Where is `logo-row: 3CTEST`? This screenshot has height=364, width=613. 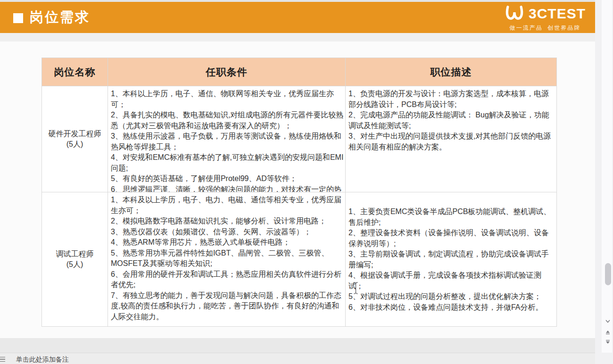
logo-row: 3CTEST is located at coordinates (545, 14).